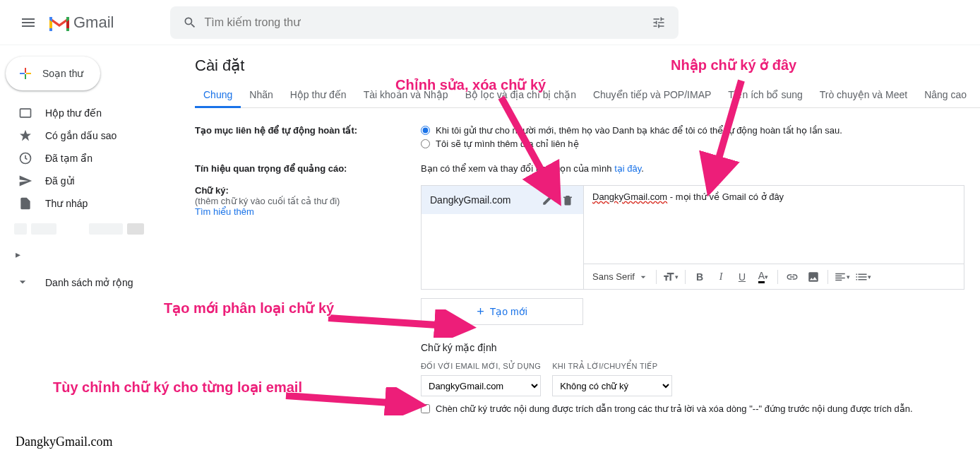  What do you see at coordinates (503, 200) in the screenshot?
I see `signature-item: DangkyGmail.com` at bounding box center [503, 200].